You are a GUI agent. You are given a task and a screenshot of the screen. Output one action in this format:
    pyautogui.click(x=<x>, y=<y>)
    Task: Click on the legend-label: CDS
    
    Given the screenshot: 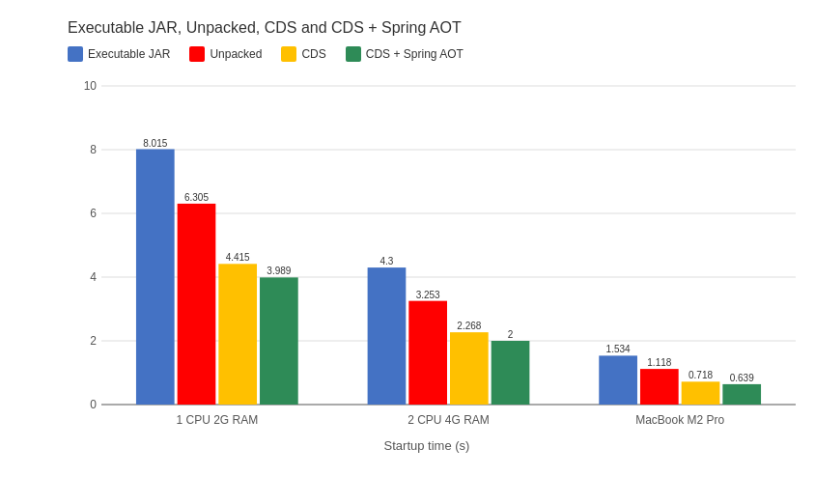 What is the action you would take?
    pyautogui.click(x=313, y=54)
    